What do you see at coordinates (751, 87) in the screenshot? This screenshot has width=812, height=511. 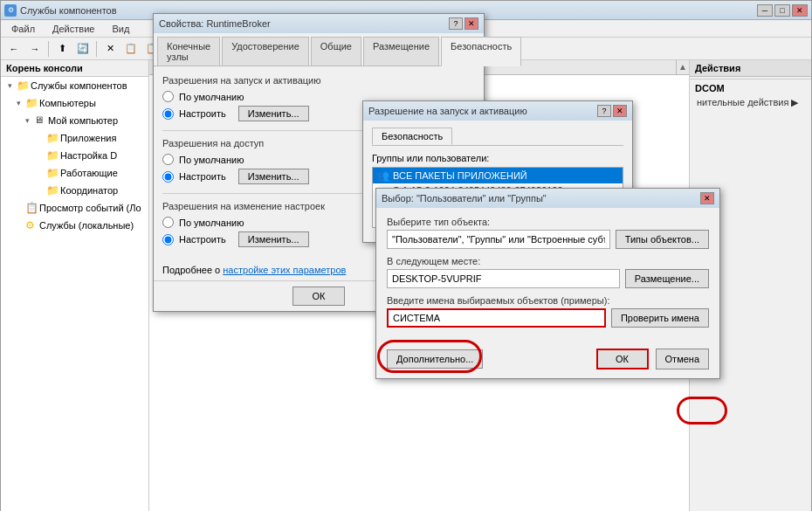 I see `action-section-dcom: DCOM` at bounding box center [751, 87].